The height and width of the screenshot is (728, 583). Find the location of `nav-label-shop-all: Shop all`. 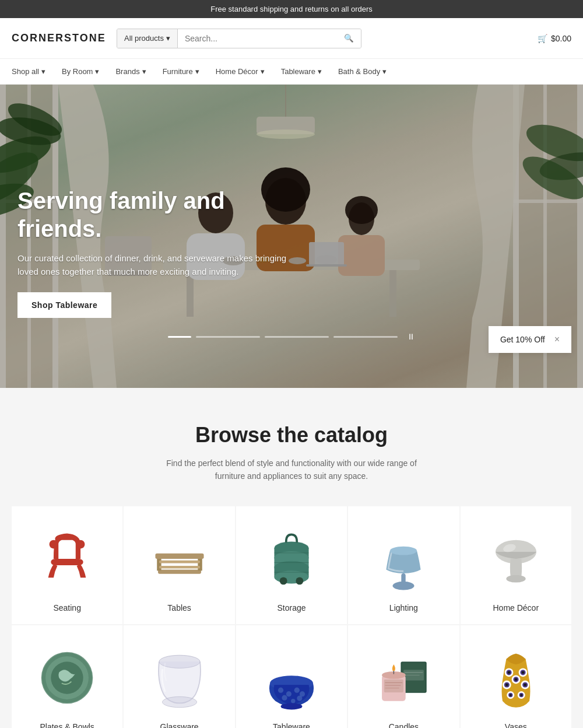

nav-label-shop-all: Shop all is located at coordinates (26, 71).